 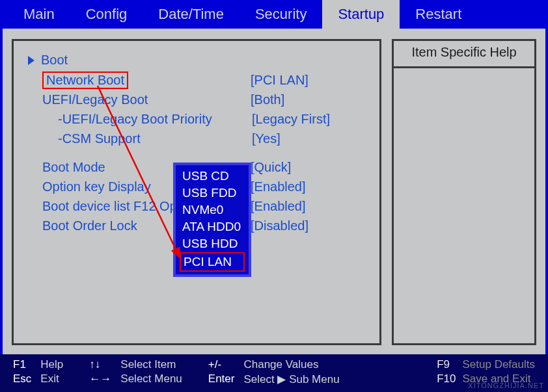 What do you see at coordinates (22, 379) in the screenshot?
I see `key-esc: Esc` at bounding box center [22, 379].